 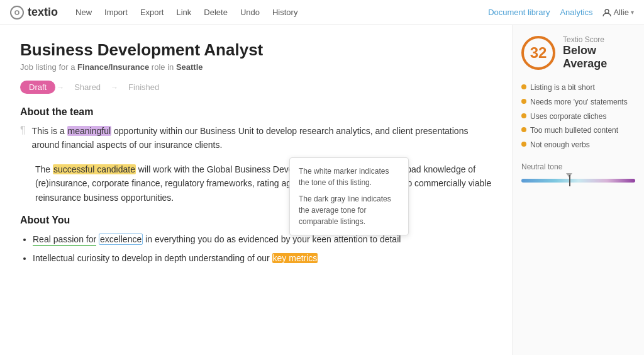 What do you see at coordinates (599, 53) in the screenshot?
I see `score-info: Textio Score Below Average` at bounding box center [599, 53].